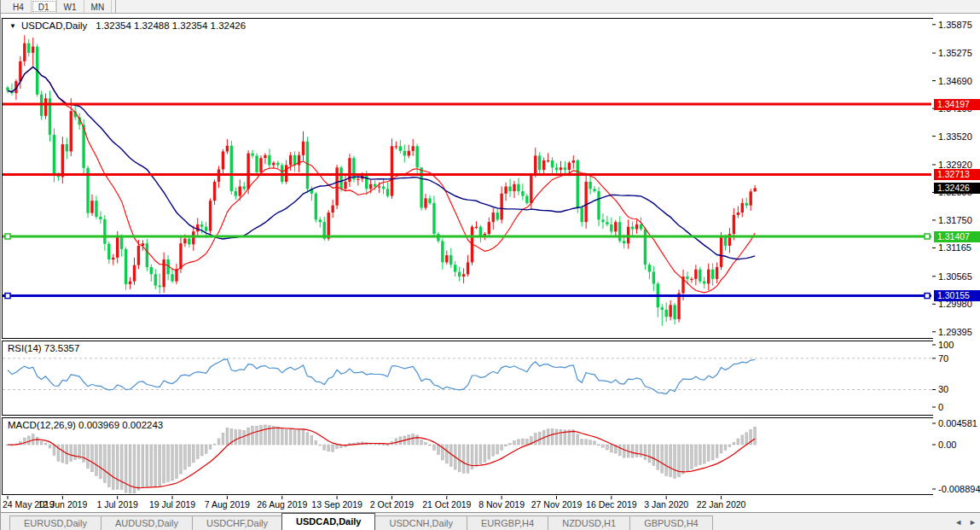 This screenshot has width=980, height=530. Describe the element at coordinates (43, 348) in the screenshot. I see `rsi-indicator-label: RSI(14) 73.5357` at that location.